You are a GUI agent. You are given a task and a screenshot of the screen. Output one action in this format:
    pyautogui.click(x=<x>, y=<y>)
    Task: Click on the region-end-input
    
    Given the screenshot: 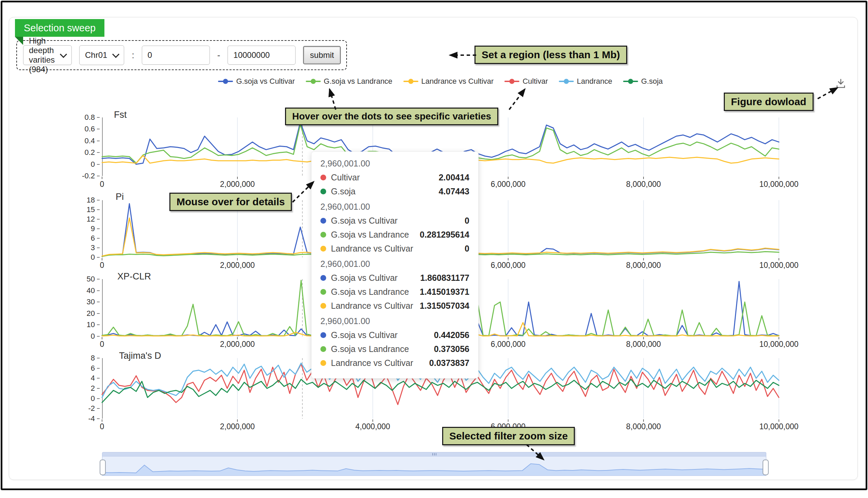 What is the action you would take?
    pyautogui.click(x=262, y=55)
    